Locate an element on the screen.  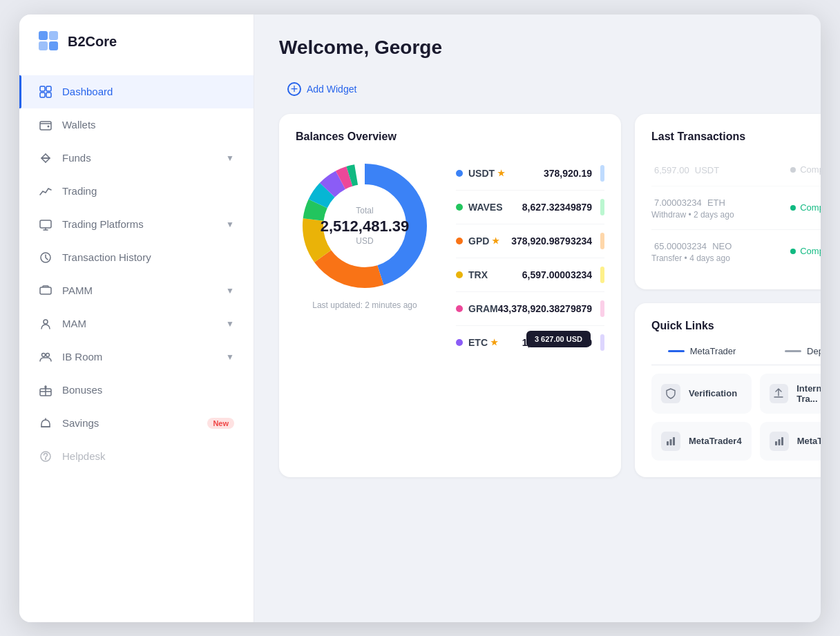
tooltip: 3 627.00 USD is located at coordinates (558, 339).